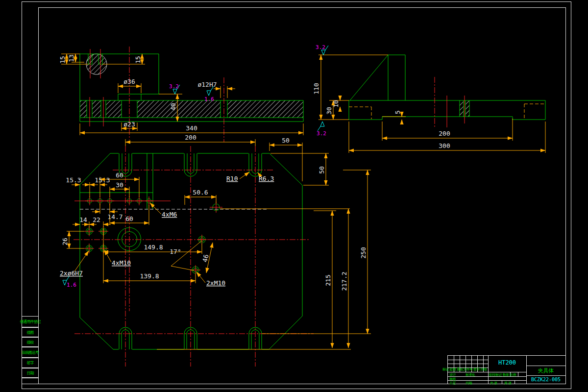 The image size is (588, 392). Describe the element at coordinates (138, 60) in the screenshot. I see `dim-15-right: 15` at that location.